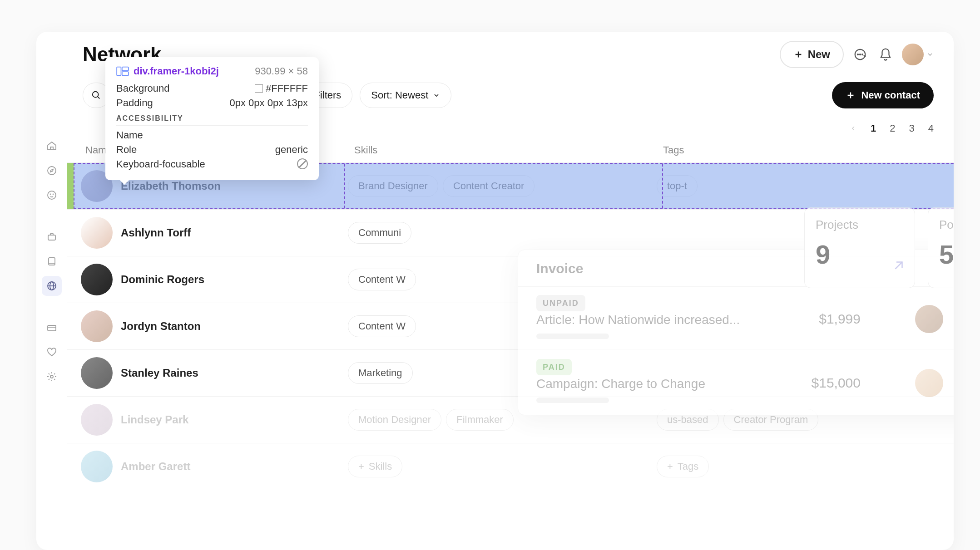  Describe the element at coordinates (912, 128) in the screenshot. I see `pagination-page-3: 3` at that location.